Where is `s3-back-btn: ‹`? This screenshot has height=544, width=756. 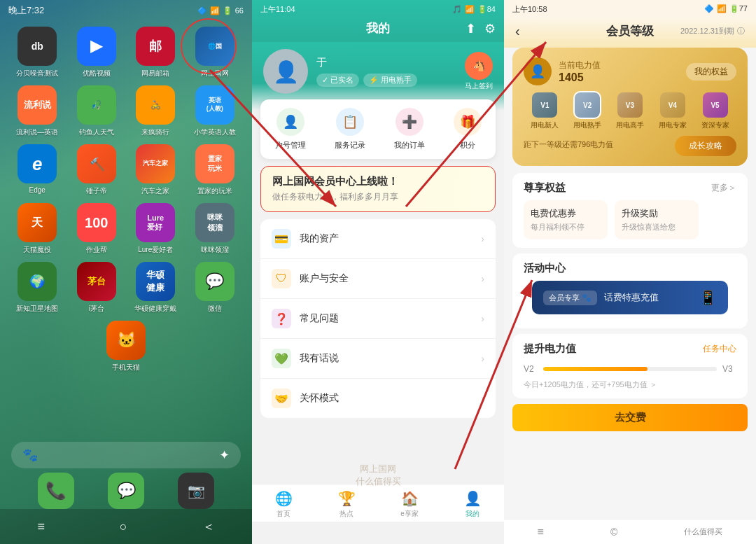 s3-back-btn: ‹ is located at coordinates (518, 31).